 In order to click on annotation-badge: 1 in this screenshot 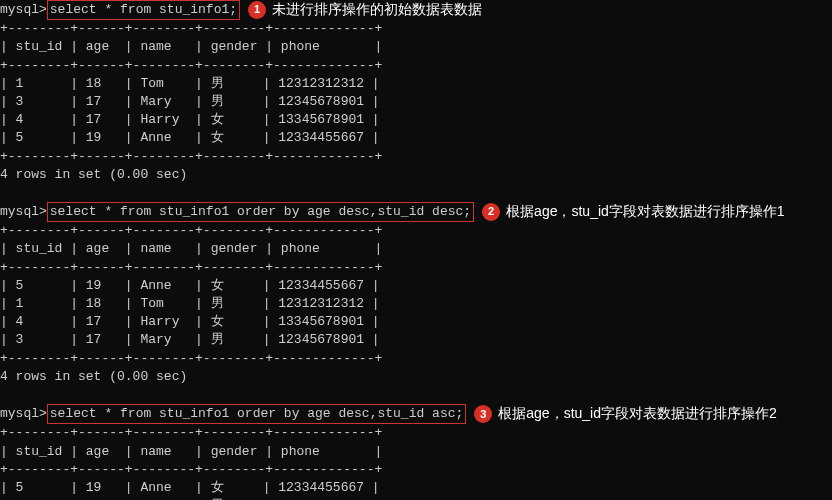, I will do `click(257, 10)`.